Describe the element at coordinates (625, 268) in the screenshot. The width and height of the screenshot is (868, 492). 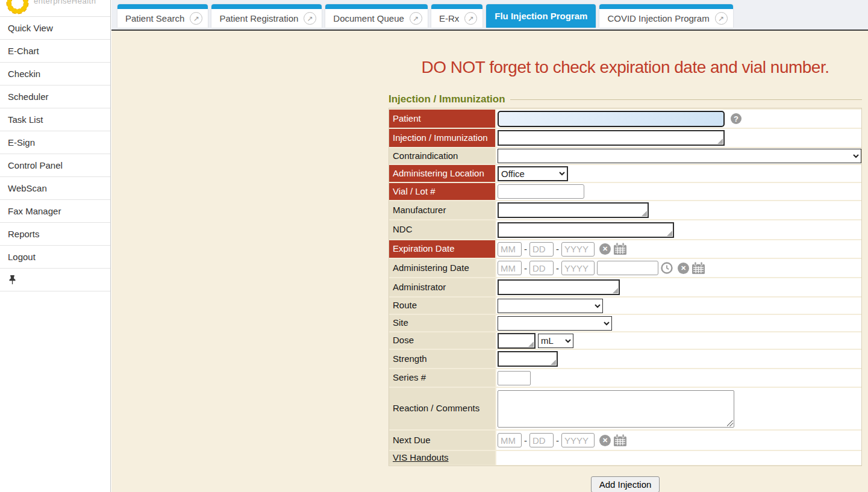
I see `row-administering-date: Administering Date - - ✕` at that location.